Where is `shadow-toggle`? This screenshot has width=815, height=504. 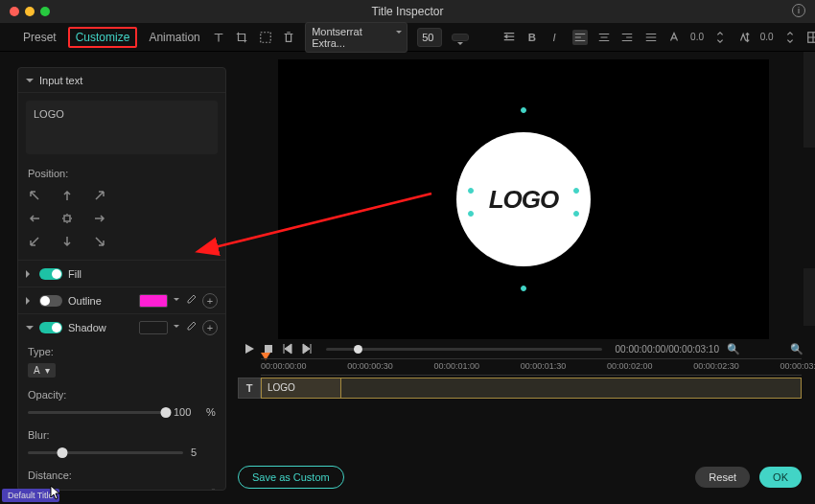
shadow-toggle is located at coordinates (51, 328).